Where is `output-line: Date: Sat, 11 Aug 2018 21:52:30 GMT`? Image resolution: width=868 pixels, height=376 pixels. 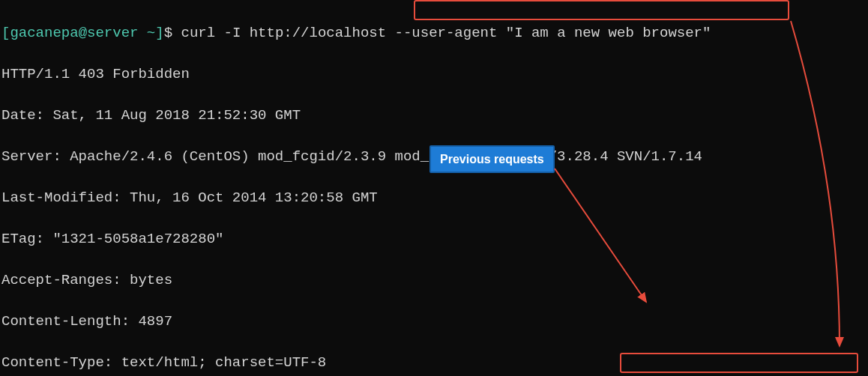 output-line: Date: Sat, 11 Aug 2018 21:52:30 GMT is located at coordinates (434, 116).